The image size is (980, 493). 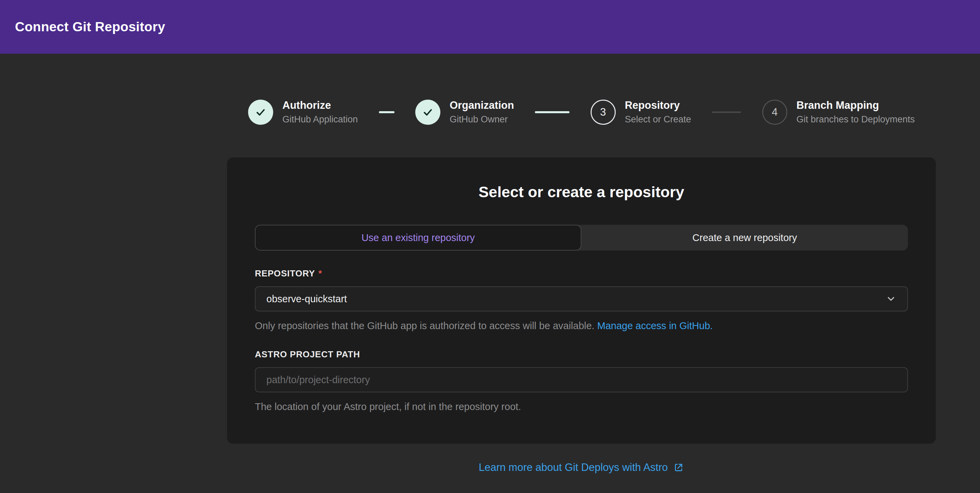 What do you see at coordinates (90, 27) in the screenshot?
I see `page-title: Connect Git Repository` at bounding box center [90, 27].